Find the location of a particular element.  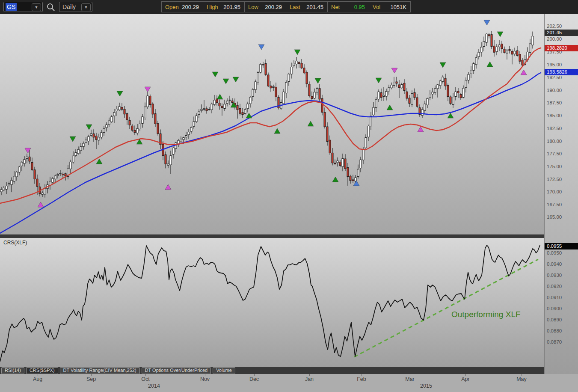

tab-dt-options-over-underpriced: DT Options Over/UnderPriced is located at coordinates (176, 371).